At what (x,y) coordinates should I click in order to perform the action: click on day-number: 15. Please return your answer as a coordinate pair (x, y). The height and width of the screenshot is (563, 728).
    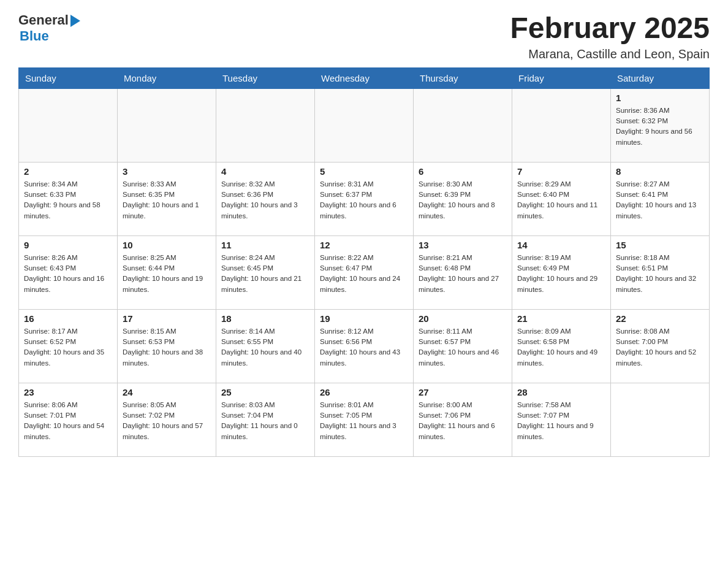
    Looking at the image, I should click on (660, 245).